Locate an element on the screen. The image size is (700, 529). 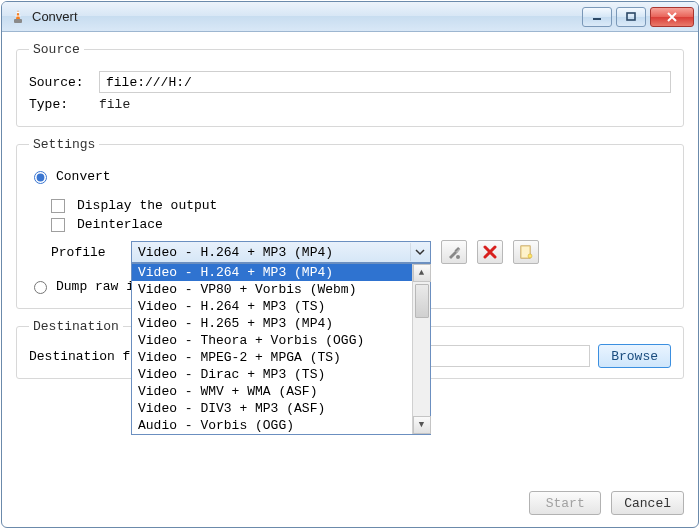
edit-profile-button is located at coordinates (454, 252).